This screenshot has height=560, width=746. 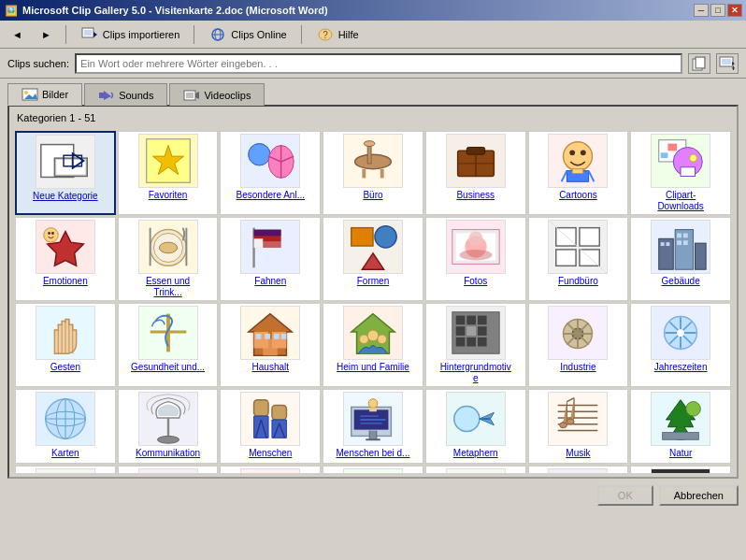 I want to click on clips-import-icon, so click(x=90, y=35).